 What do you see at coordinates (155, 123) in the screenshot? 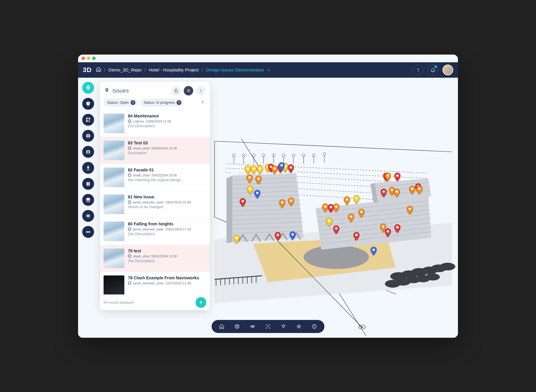
I see `issue-row: 84 Maintenance crdpres 13/05/2024 11:58 …` at bounding box center [155, 123].